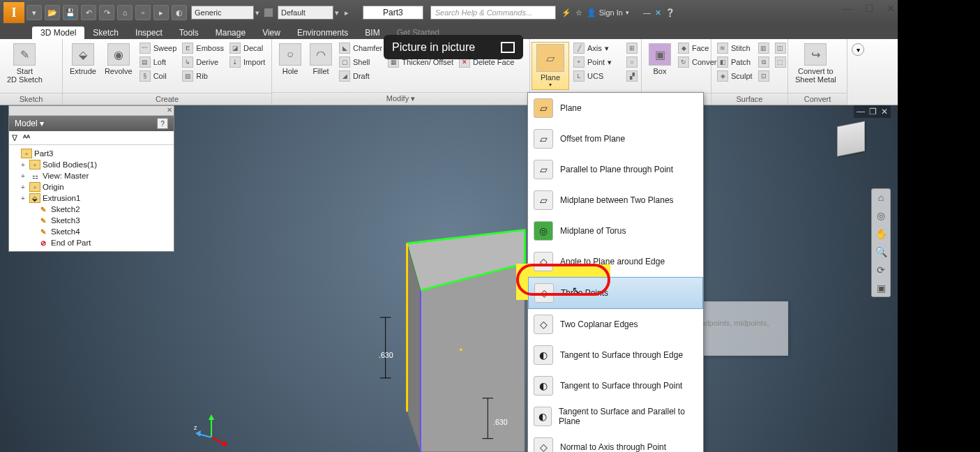 The height and width of the screenshot is (452, 980). What do you see at coordinates (632, 62) in the screenshot?
I see `circ-pattern-button: ○` at bounding box center [632, 62].